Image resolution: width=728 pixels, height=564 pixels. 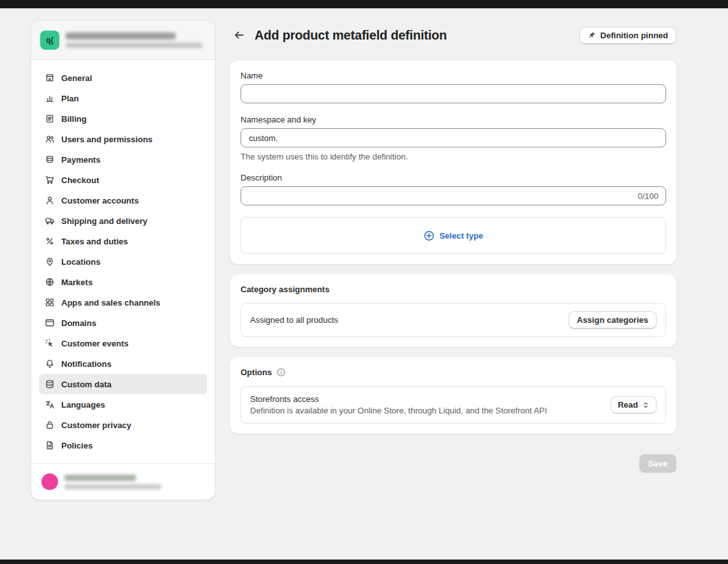 I want to click on assign-categories-button: Assign categories, so click(x=613, y=320).